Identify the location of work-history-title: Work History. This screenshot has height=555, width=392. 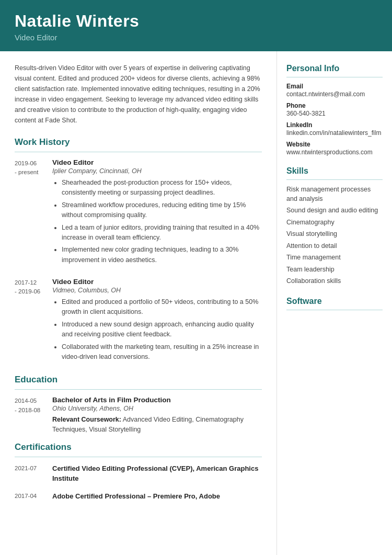
(138, 142).